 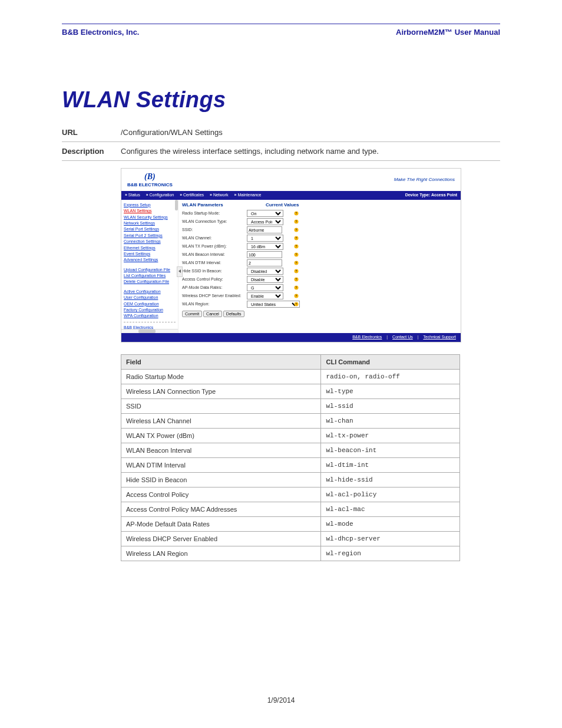 What do you see at coordinates (150, 331) in the screenshot?
I see `sidebar-horizontal-scrollbar` at bounding box center [150, 331].